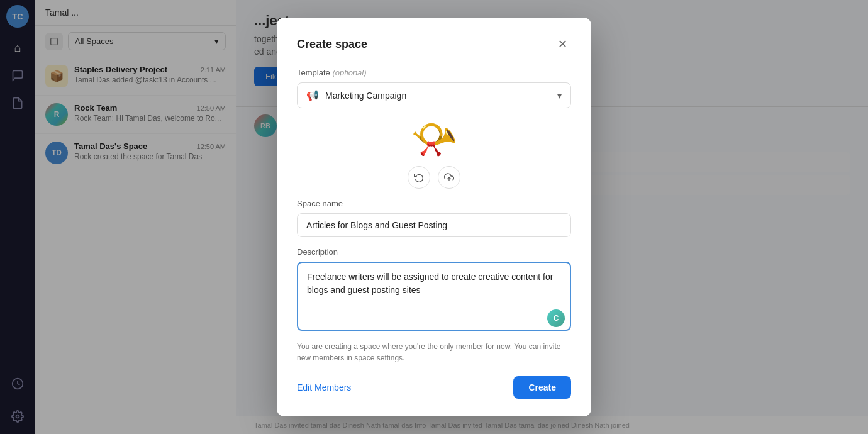 The image size is (868, 434). Describe the element at coordinates (434, 177) in the screenshot. I see `icon-actions` at that location.